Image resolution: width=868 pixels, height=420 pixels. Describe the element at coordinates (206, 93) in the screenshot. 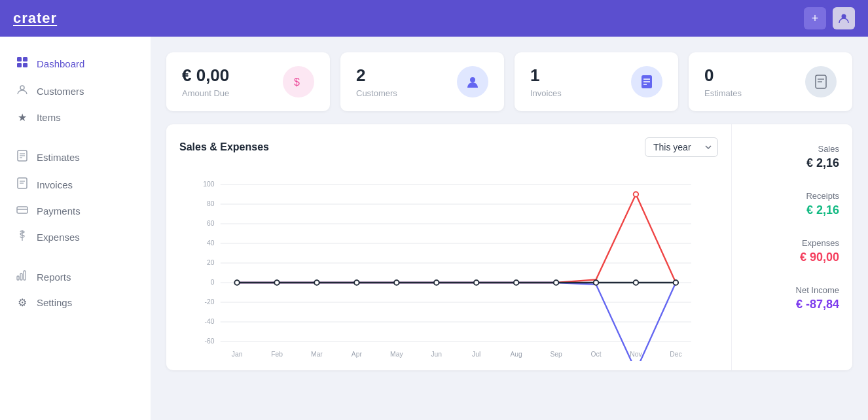

I see `amount-due-label: Amount Due` at that location.